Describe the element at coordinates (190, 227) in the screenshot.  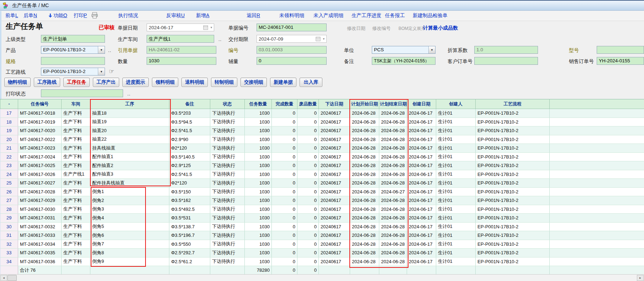
I see `cell: Φ3.5*138.7` at that location.